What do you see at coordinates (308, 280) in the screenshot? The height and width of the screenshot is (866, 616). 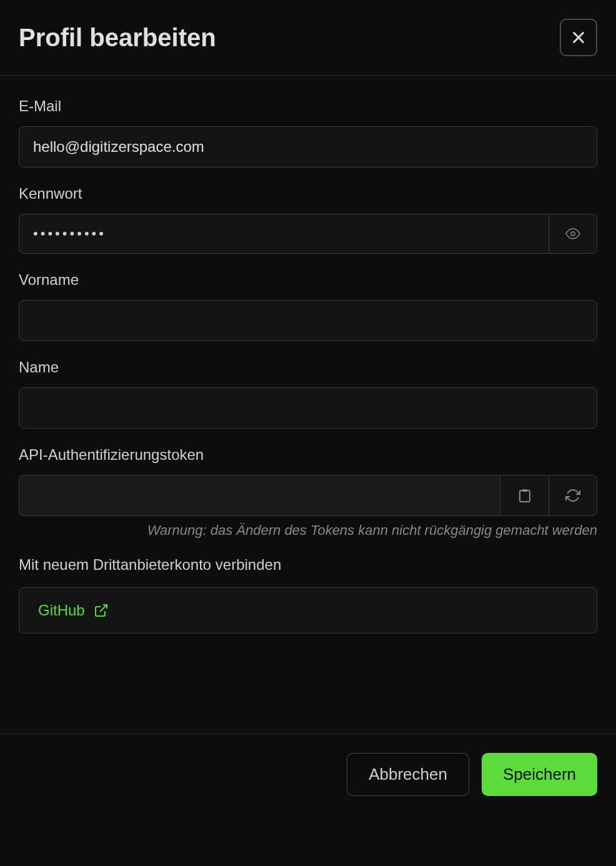 I see `firstname-label: Vorname` at bounding box center [308, 280].